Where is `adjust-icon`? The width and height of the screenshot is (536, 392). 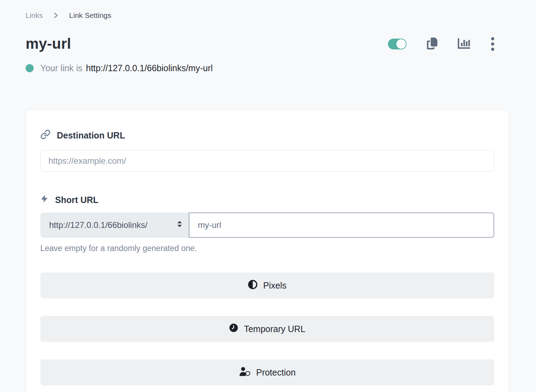 adjust-icon is located at coordinates (253, 285).